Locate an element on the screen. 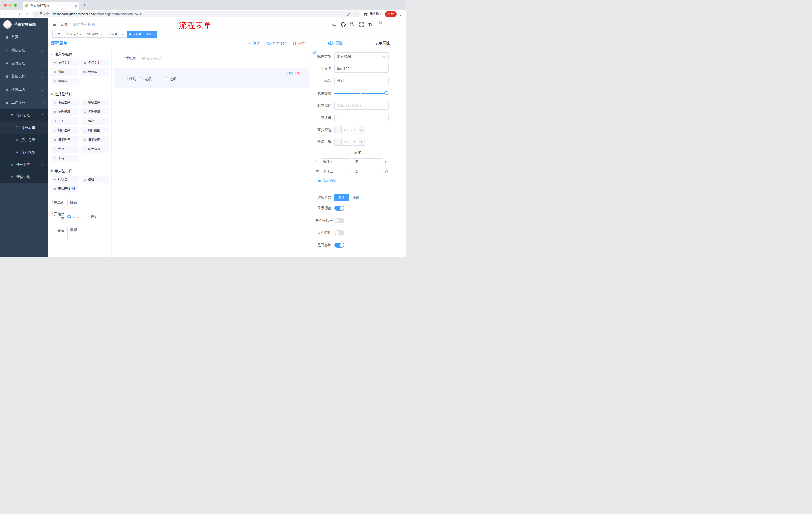  url-text: dashboard.yudao.iocoder.cn/bpm/manager/f… is located at coordinates (198, 14).